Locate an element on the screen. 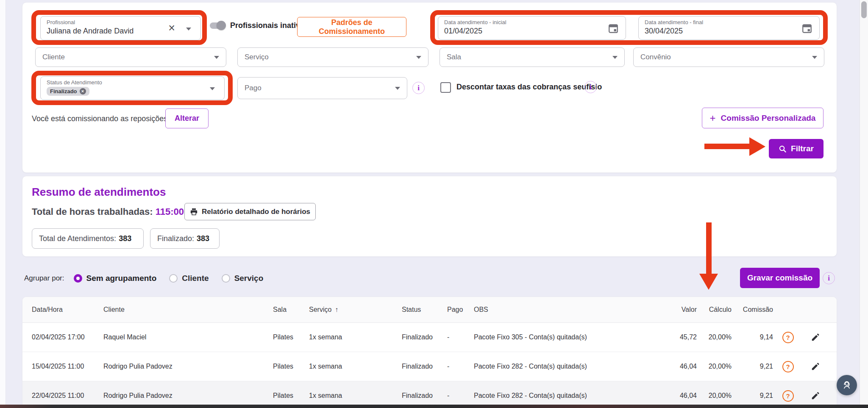 This screenshot has width=868, height=408. col-status: Status is located at coordinates (425, 310).